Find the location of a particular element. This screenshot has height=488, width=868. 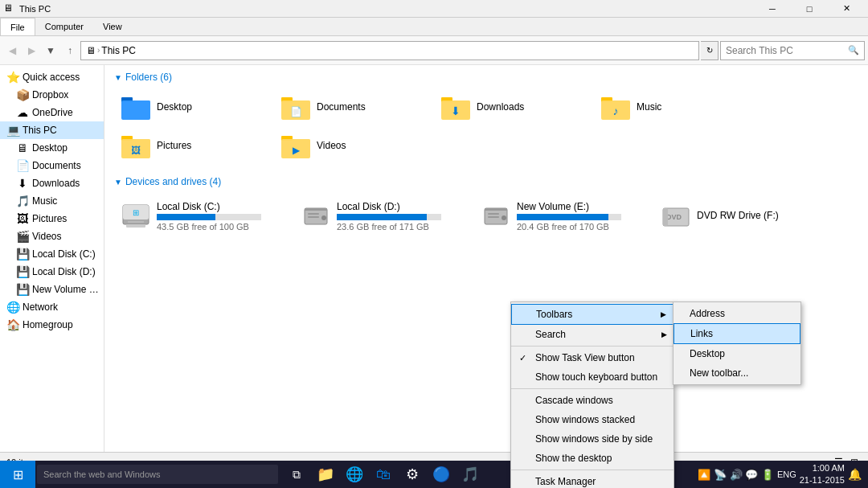

submenu-item-address: Address is located at coordinates (737, 314).